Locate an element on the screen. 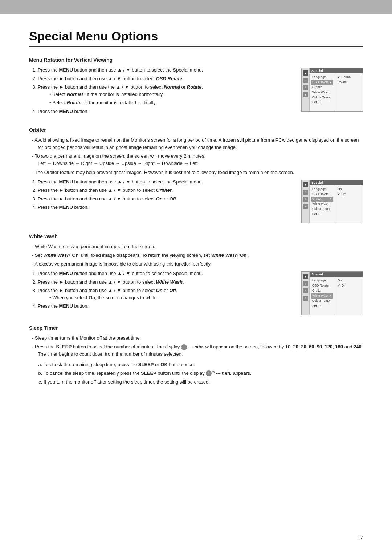  list-item: Set White Wash 'On' until fixed image di… is located at coordinates (197, 255).